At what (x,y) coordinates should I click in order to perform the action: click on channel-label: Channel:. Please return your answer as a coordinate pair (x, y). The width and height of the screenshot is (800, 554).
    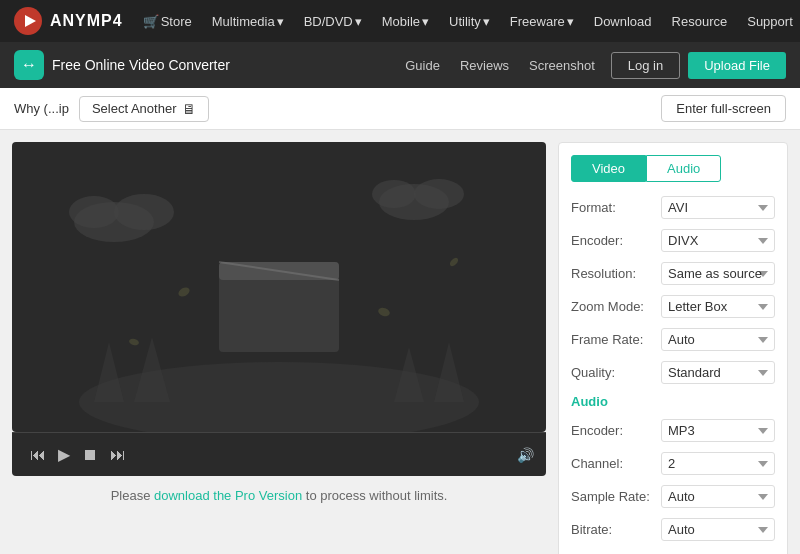
    Looking at the image, I should click on (616, 464).